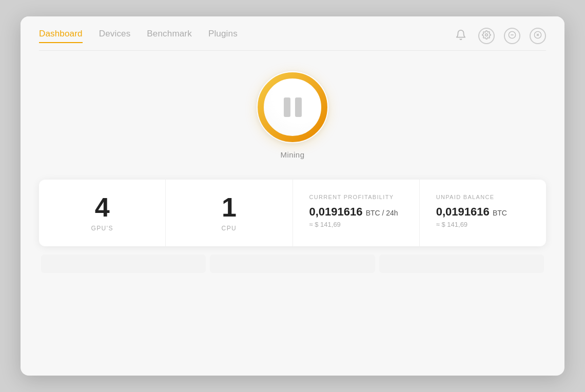 This screenshot has width=585, height=392. Describe the element at coordinates (538, 36) in the screenshot. I see `close-icon` at that location.